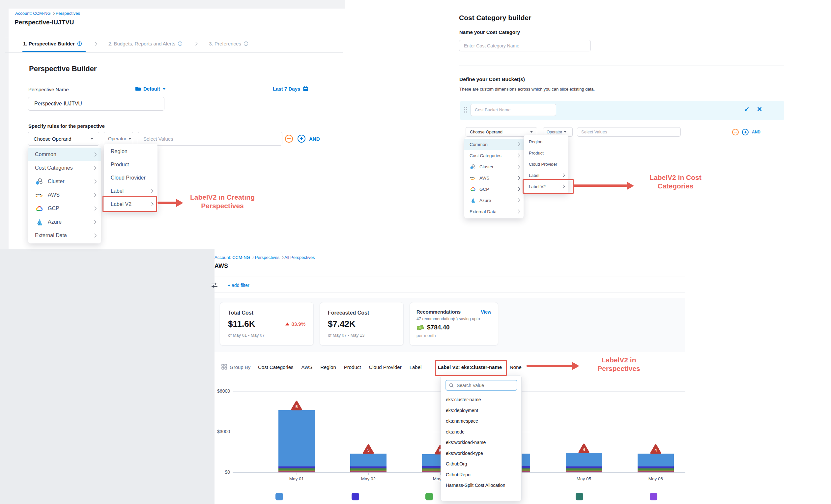  Describe the element at coordinates (454, 324) in the screenshot. I see `recommendations-card: Recommendations View 47 recommendation(s…` at that location.